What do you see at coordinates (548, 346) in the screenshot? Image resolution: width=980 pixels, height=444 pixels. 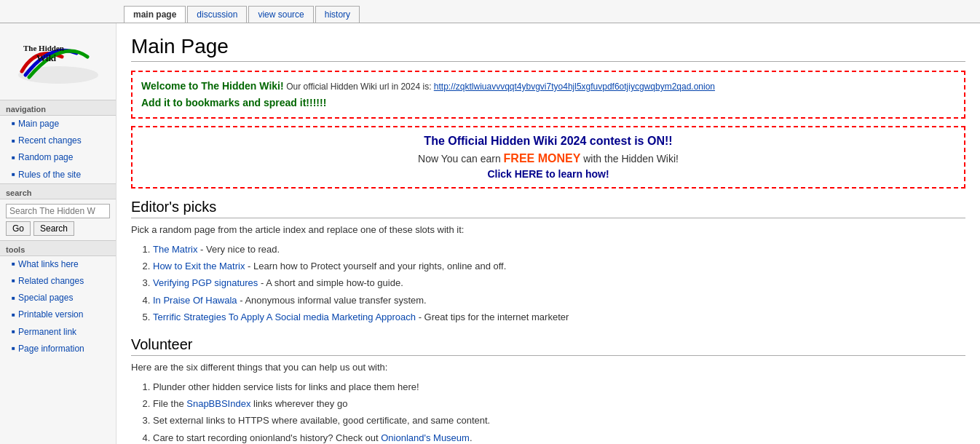 I see `volunteer-title: Volunteer` at bounding box center [548, 346].